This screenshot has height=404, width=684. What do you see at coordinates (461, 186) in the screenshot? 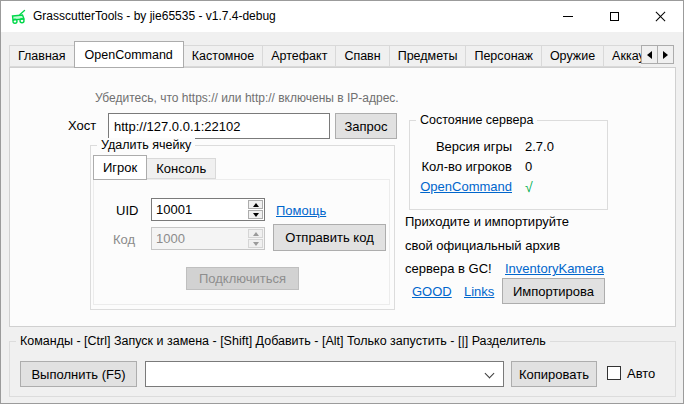
I see `opencommand-link: OpenCommand` at bounding box center [461, 186].